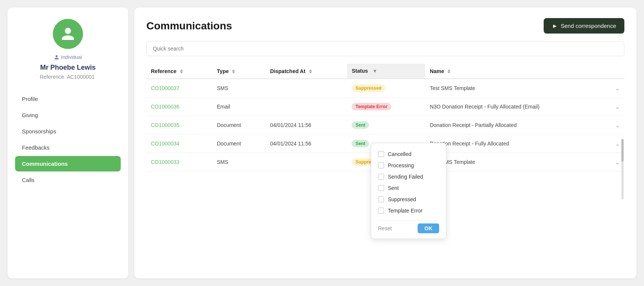 The width and height of the screenshot is (644, 286). I want to click on reference-value: AC1000001, so click(81, 77).